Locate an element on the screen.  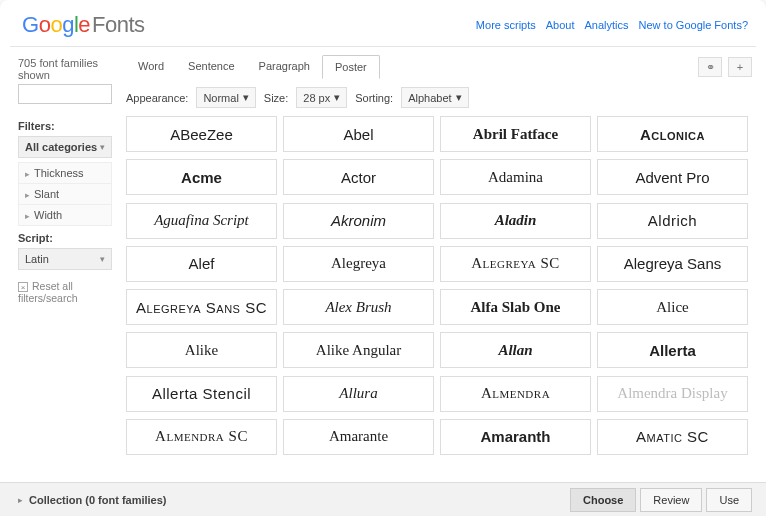
link-icon: ⚭ is located at coordinates (710, 67).